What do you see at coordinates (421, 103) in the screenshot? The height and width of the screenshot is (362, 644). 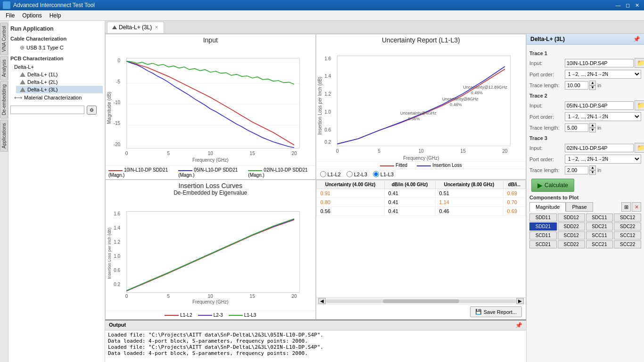 I see `uncertainty-chart-body: 1.6 1.4 1.2 1.0 0.6 0.2 Insertion Loss p…` at bounding box center [421, 103].